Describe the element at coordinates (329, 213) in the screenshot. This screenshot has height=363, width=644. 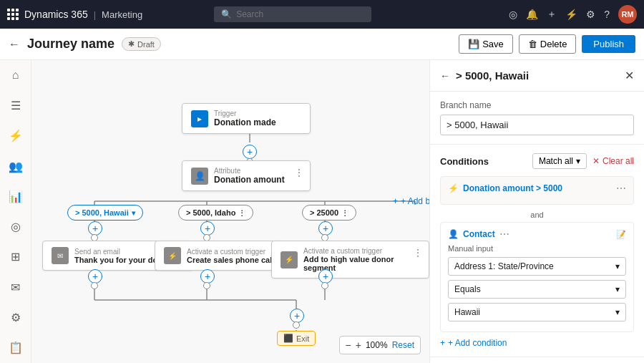
I see `branch-3: > 25000 ⋮` at that location.